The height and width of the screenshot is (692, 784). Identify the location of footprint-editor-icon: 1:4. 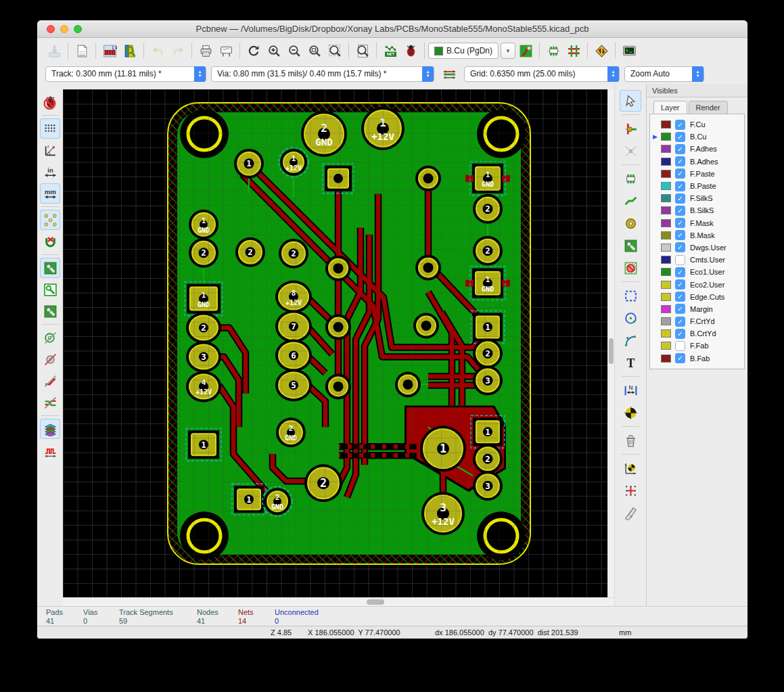
(110, 51).